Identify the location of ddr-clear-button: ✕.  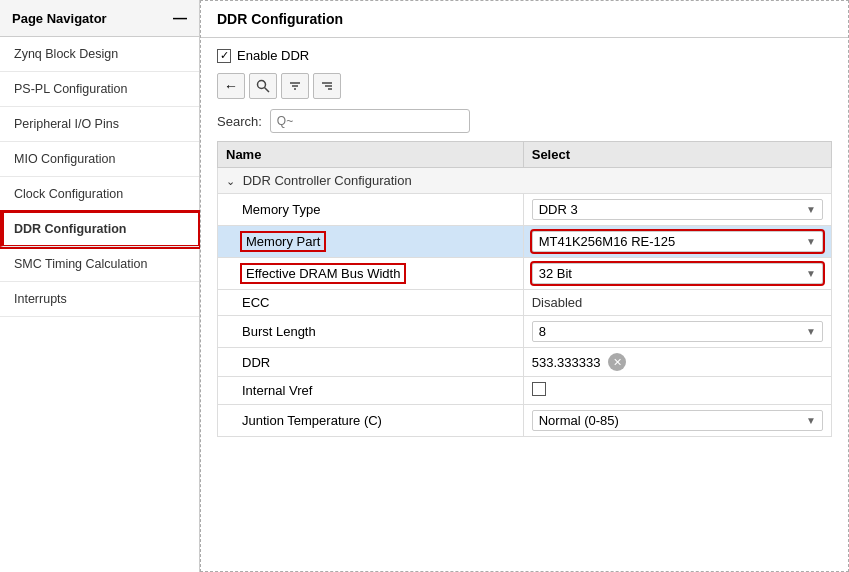
(617, 362).